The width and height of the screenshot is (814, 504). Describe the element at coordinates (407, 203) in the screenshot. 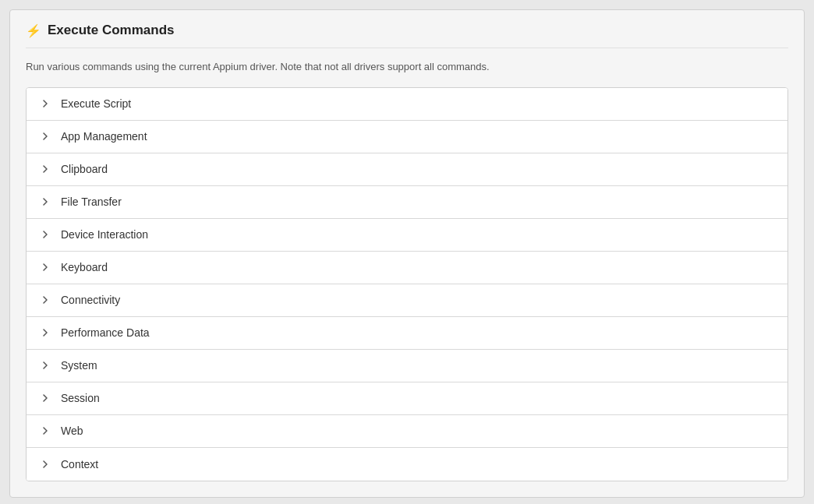

I see `accordion-item-file-transfer: File Transfer` at that location.